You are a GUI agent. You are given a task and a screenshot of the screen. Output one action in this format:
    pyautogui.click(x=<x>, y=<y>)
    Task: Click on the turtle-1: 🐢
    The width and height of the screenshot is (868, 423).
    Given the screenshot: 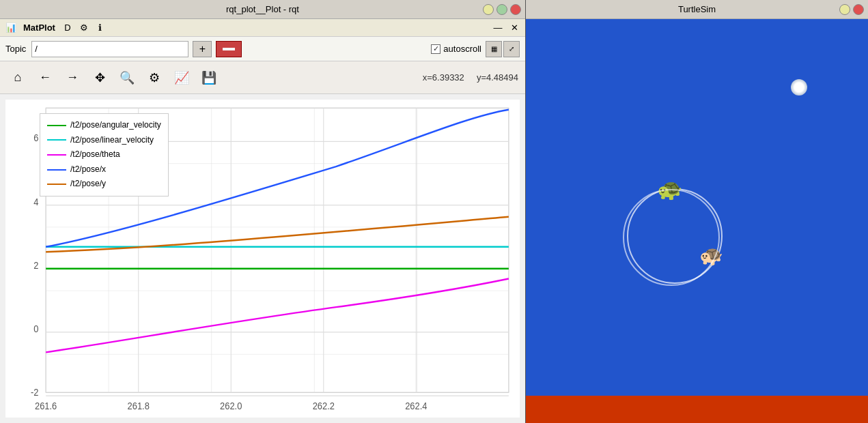 What is the action you would take?
    pyautogui.click(x=669, y=190)
    